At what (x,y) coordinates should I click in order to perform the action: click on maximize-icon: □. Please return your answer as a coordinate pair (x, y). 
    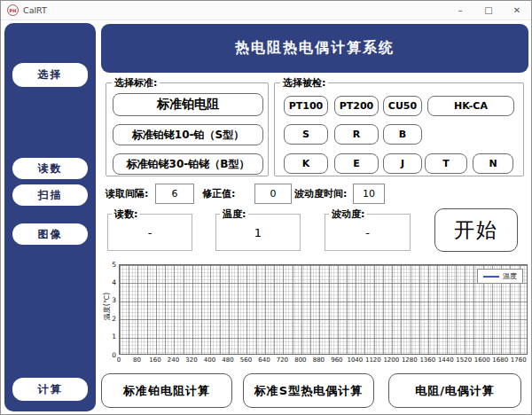
    Looking at the image, I should click on (489, 11).